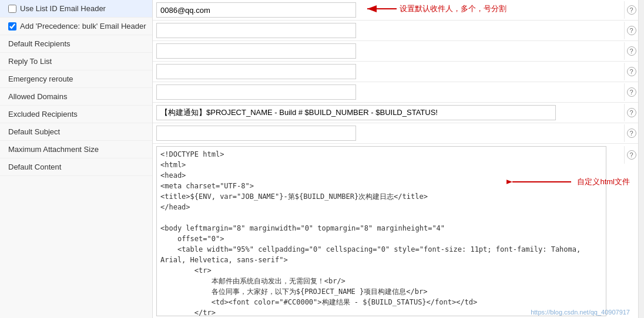 The height and width of the screenshot is (318, 644). I want to click on help-circle-icon: ?, so click(632, 10).